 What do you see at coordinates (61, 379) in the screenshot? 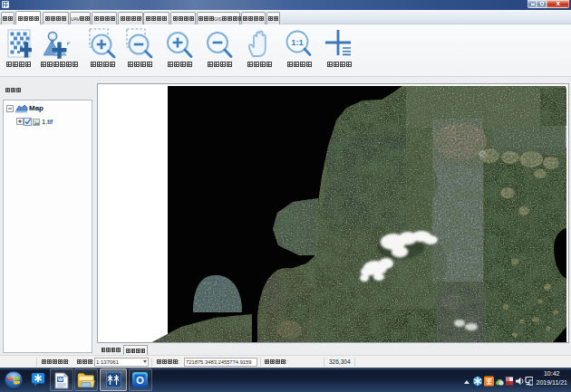
I see `svg-text: W` at bounding box center [61, 379].